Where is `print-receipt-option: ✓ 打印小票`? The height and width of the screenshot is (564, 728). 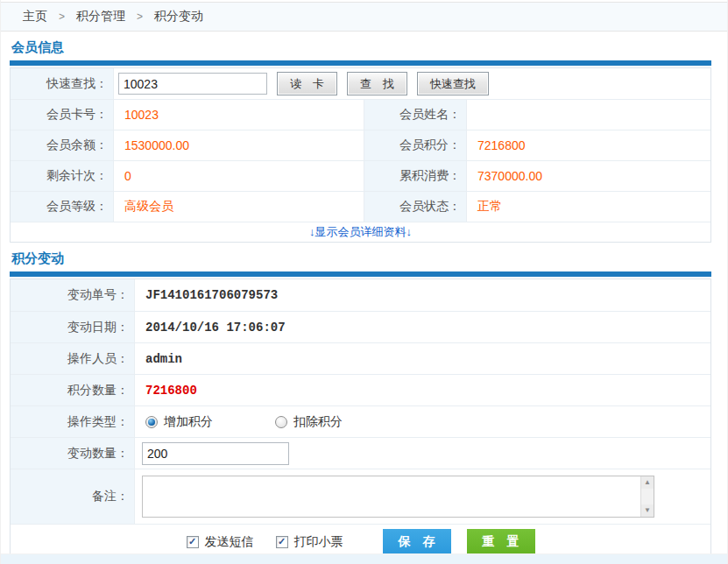
print-receipt-option: ✓ 打印小票 is located at coordinates (310, 542).